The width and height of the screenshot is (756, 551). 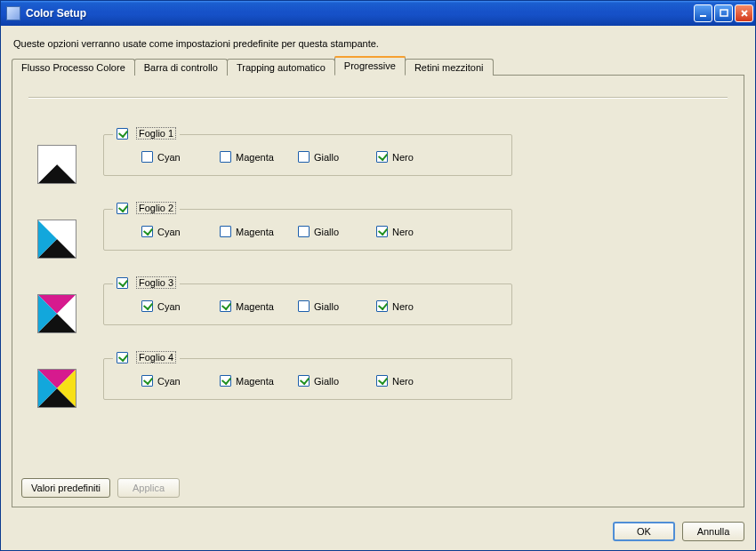 I want to click on sheet-groupbox: Foglio 4CyanMagentaGialloNero, so click(x=308, y=379).